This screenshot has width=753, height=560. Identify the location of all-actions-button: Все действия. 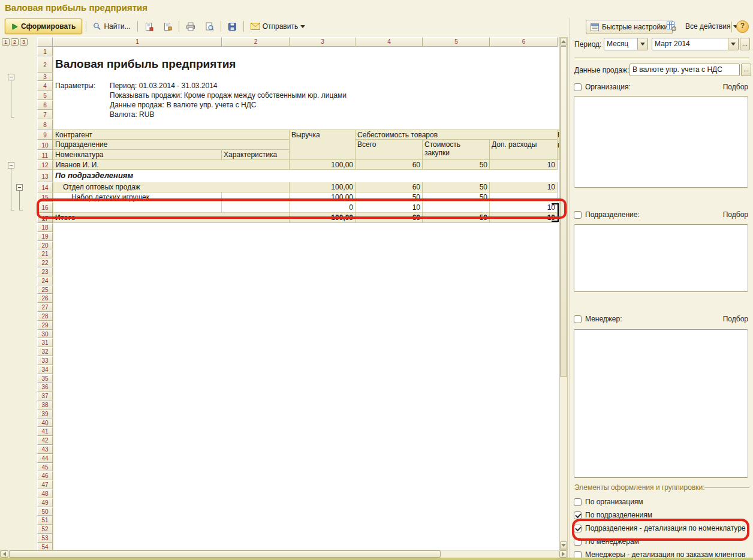
(712, 26).